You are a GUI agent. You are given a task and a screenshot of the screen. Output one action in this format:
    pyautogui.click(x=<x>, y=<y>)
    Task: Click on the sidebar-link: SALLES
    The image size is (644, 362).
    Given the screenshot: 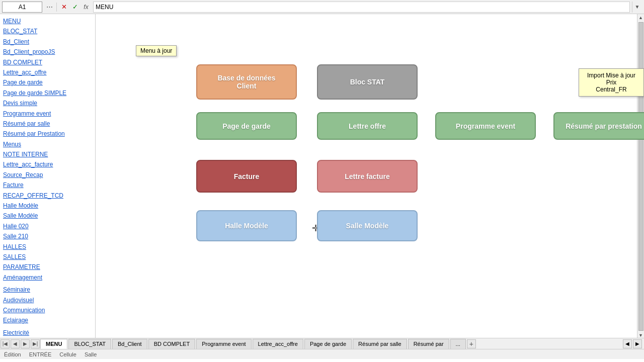 What is the action you would take?
    pyautogui.click(x=47, y=257)
    